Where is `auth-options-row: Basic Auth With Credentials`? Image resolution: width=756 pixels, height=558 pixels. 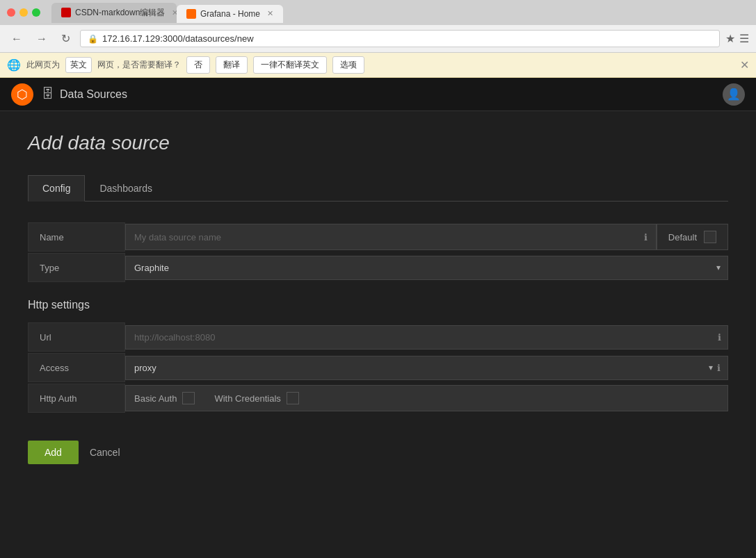 auth-options-row: Basic Auth With Credentials is located at coordinates (427, 398).